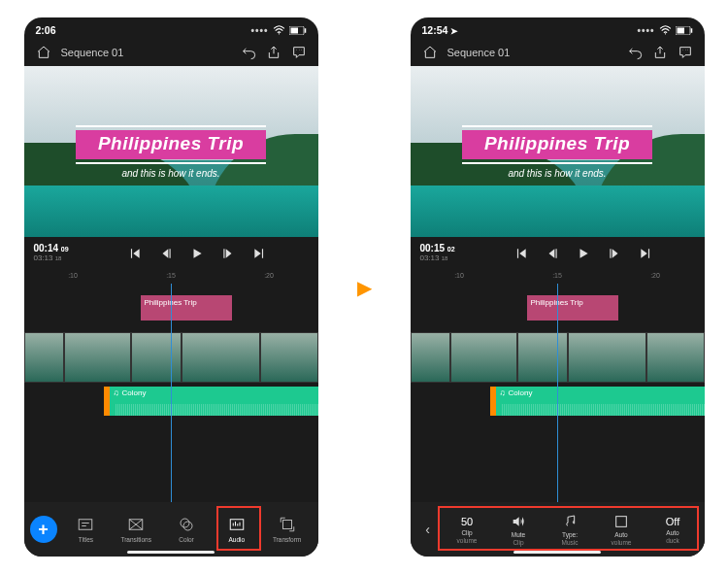 The width and height of the screenshot is (728, 574). What do you see at coordinates (435, 30) in the screenshot?
I see `status-time: 12:54` at bounding box center [435, 30].